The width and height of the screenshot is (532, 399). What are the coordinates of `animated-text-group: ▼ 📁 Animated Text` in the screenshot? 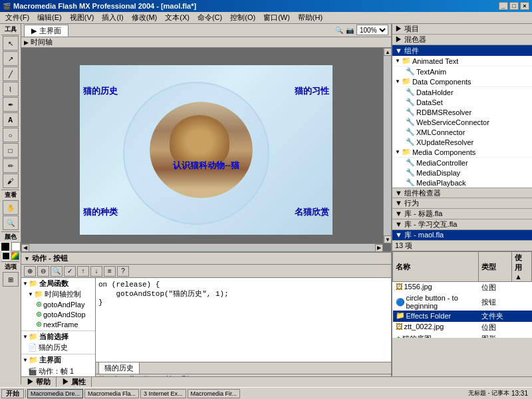 It's located at (462, 61).